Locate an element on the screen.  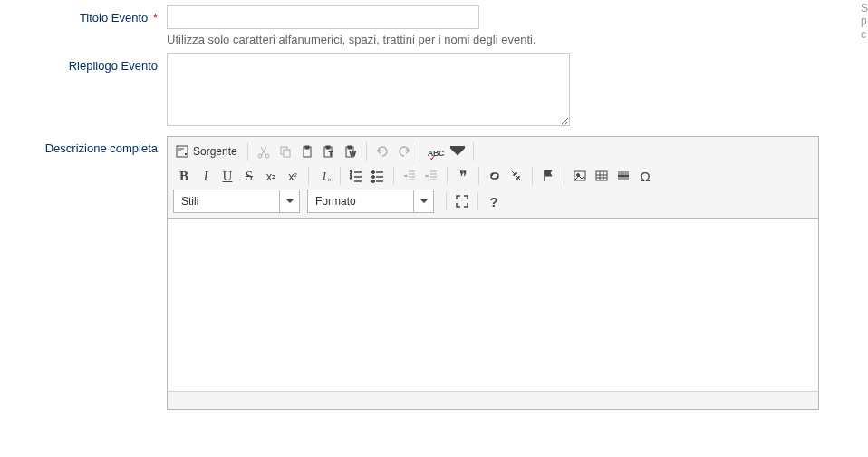
spellcheck-icon: ABC✓ is located at coordinates (437, 152).